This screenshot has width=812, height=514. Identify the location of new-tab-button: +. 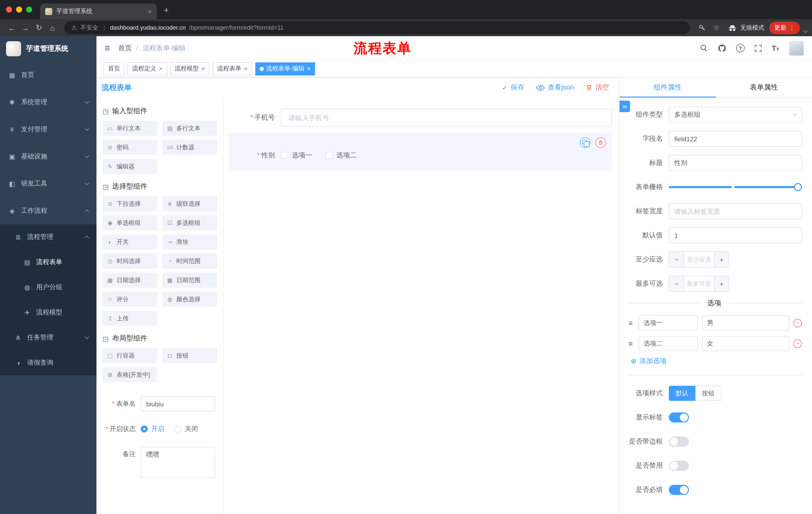
(167, 10).